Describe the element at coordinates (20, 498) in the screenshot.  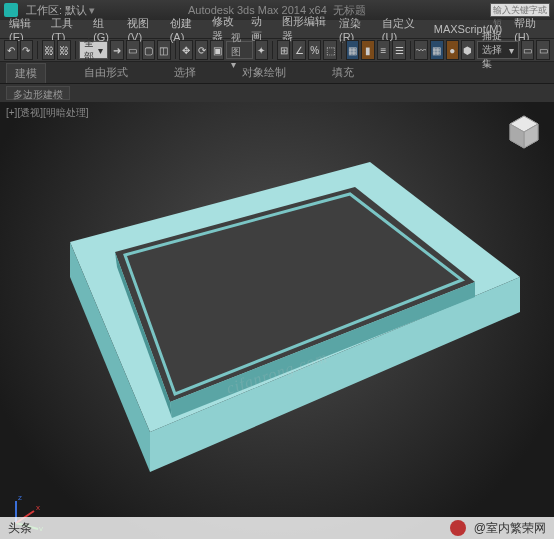
I see `svg-text: z` at that location.